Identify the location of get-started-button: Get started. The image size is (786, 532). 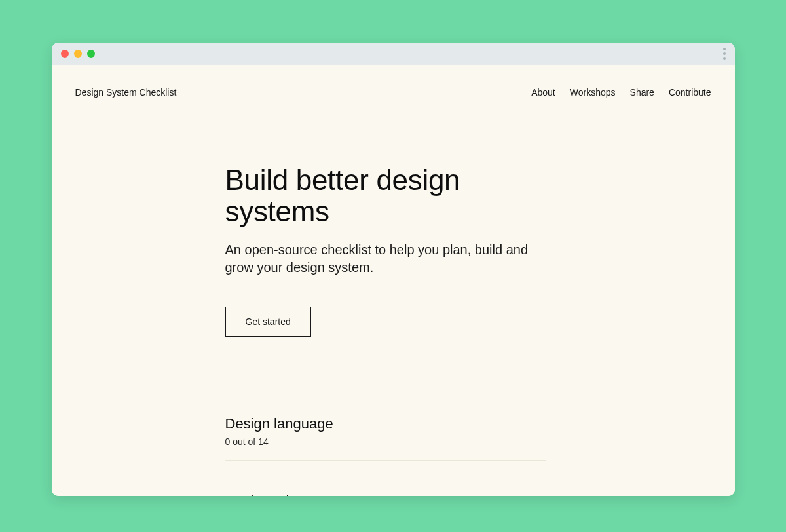
(269, 322).